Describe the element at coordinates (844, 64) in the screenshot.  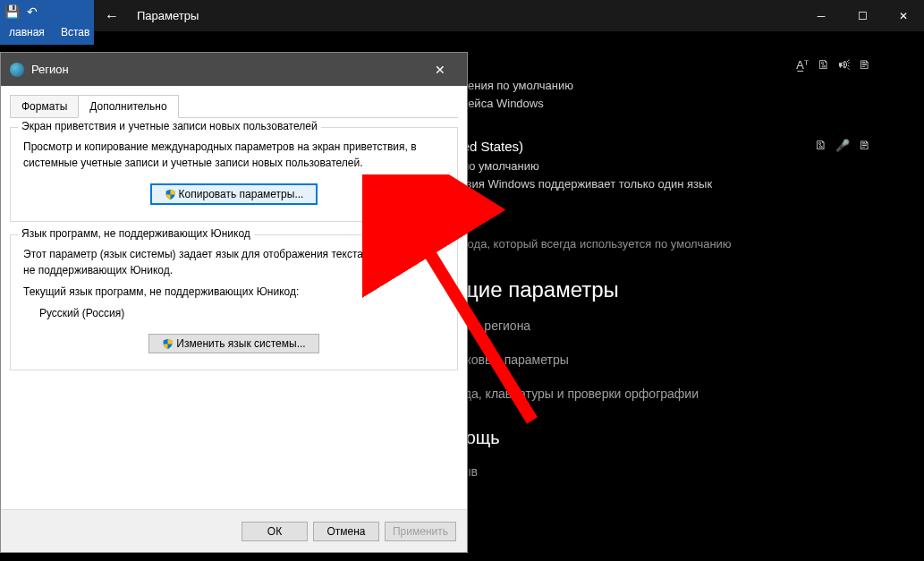
I see `speech-icon: 🕬` at that location.